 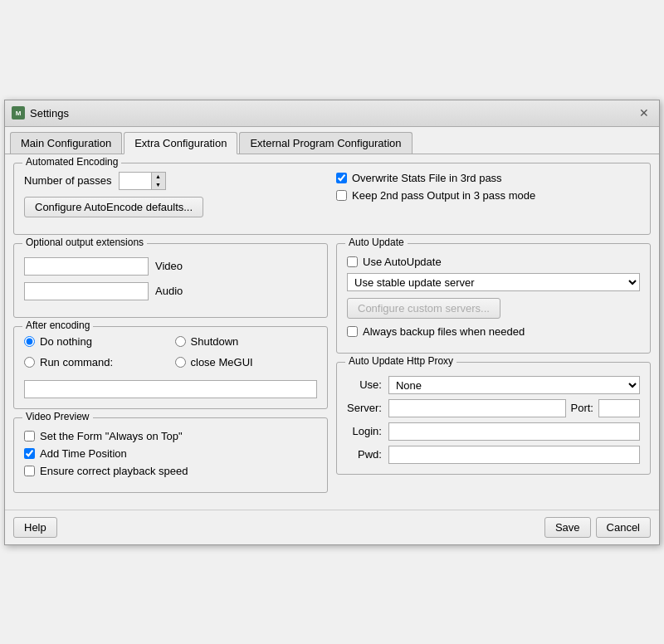 What do you see at coordinates (95, 342) in the screenshot?
I see `do-nothing-row: Do nothing` at bounding box center [95, 342].